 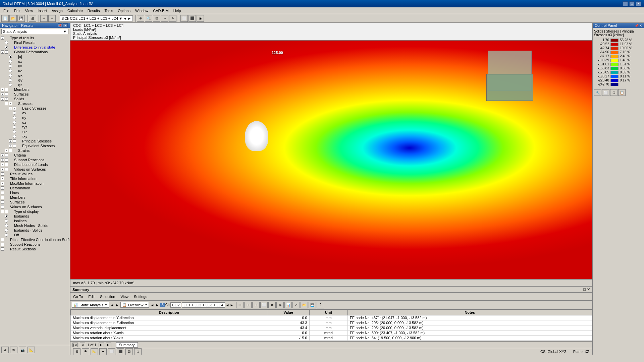 I want to click on nav-icon2: 👁, so click(x=14, y=350).